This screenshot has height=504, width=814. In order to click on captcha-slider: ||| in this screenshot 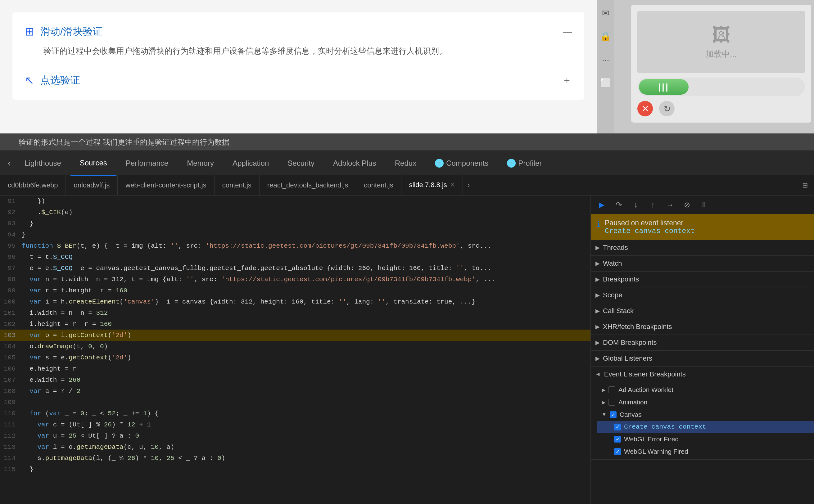, I will do `click(721, 87)`.